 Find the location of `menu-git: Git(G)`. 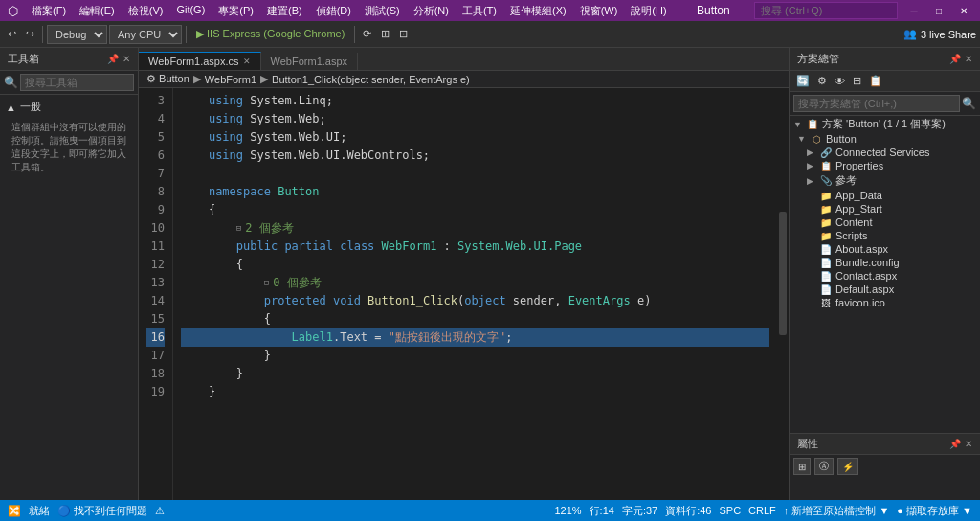

menu-git: Git(G) is located at coordinates (190, 11).